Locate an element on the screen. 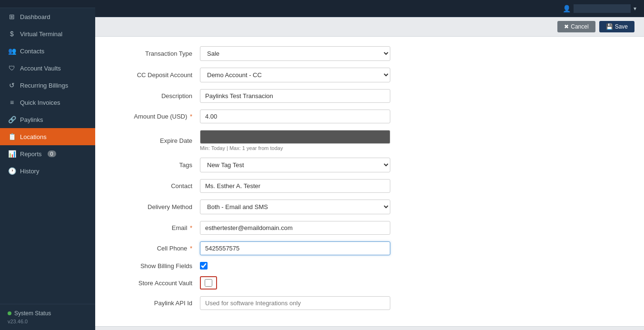 This screenshot has width=644, height=330. system-status: System Status is located at coordinates (48, 313).